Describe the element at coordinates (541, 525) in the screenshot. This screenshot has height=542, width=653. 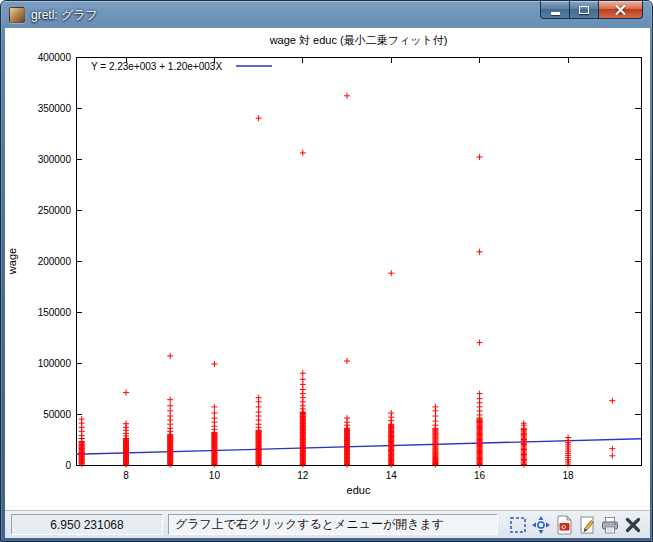
I see `pan-icon` at that location.